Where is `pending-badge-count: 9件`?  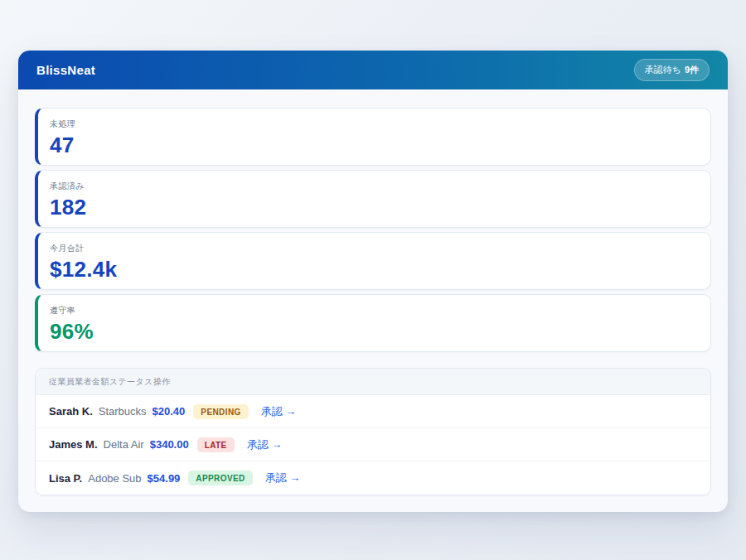 pending-badge-count: 9件 is located at coordinates (691, 70).